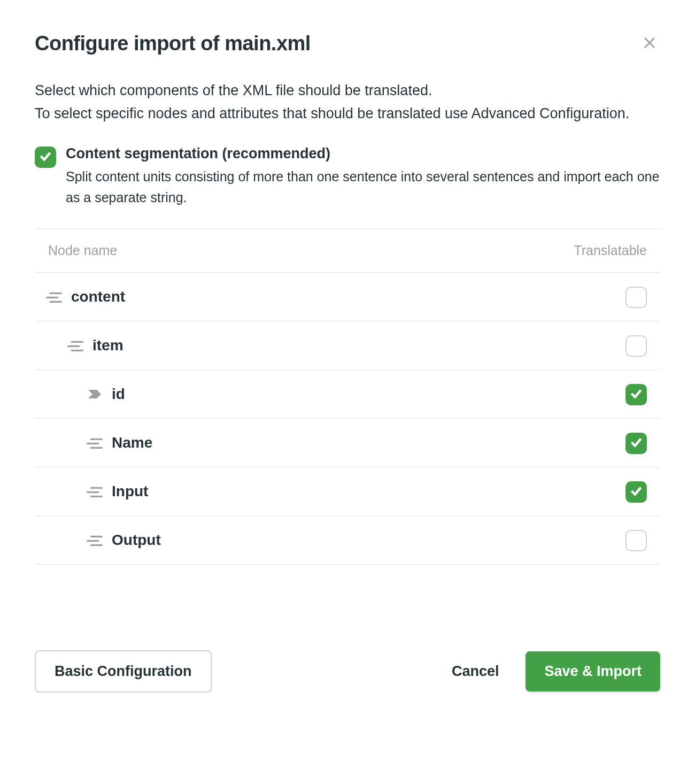 The width and height of the screenshot is (695, 784). Describe the element at coordinates (98, 540) in the screenshot. I see `row-left: Output` at that location.